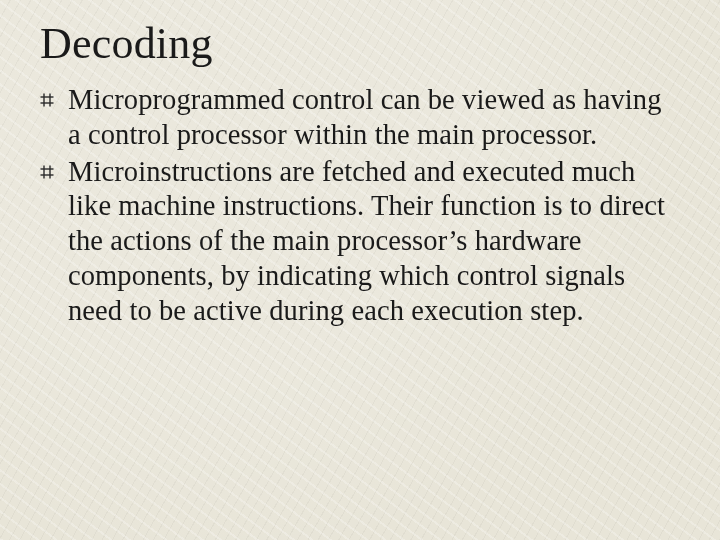  I want to click on page-title: Decoding, so click(380, 44).